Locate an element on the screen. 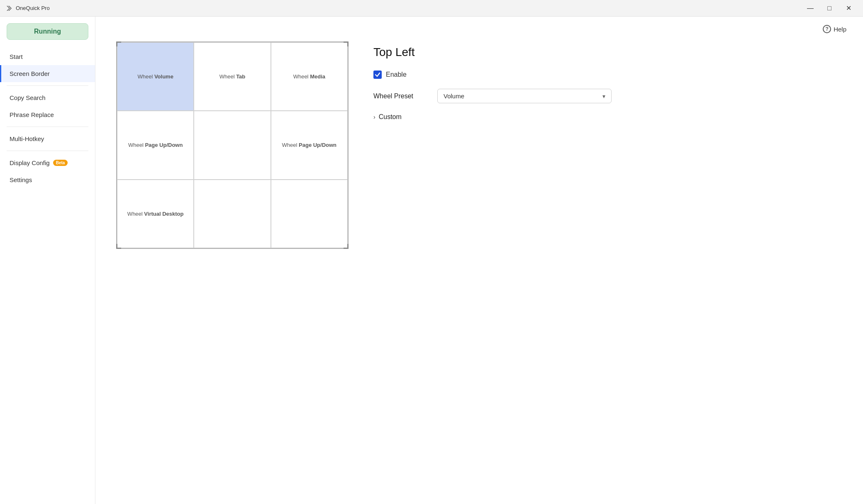 This screenshot has width=863, height=504. preset-row: Wheel Preset Volume ▾ is located at coordinates (608, 96).